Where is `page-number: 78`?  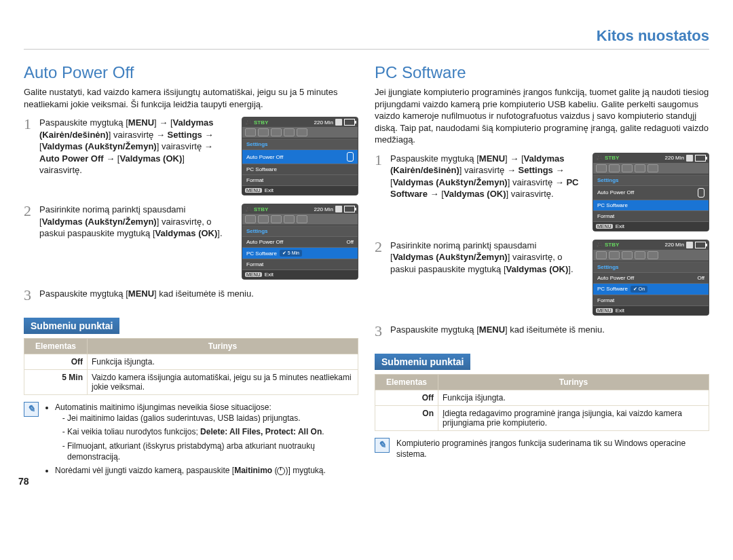 page-number: 78 is located at coordinates (24, 481).